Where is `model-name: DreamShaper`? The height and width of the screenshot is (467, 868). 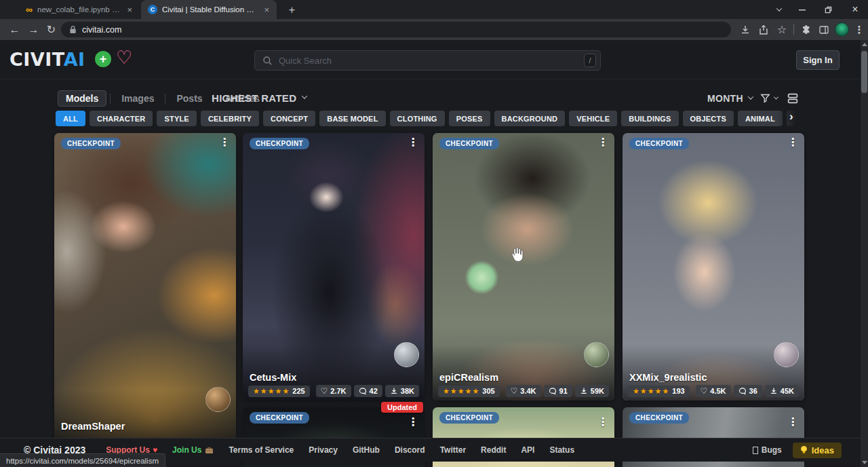 model-name: DreamShaper is located at coordinates (93, 426).